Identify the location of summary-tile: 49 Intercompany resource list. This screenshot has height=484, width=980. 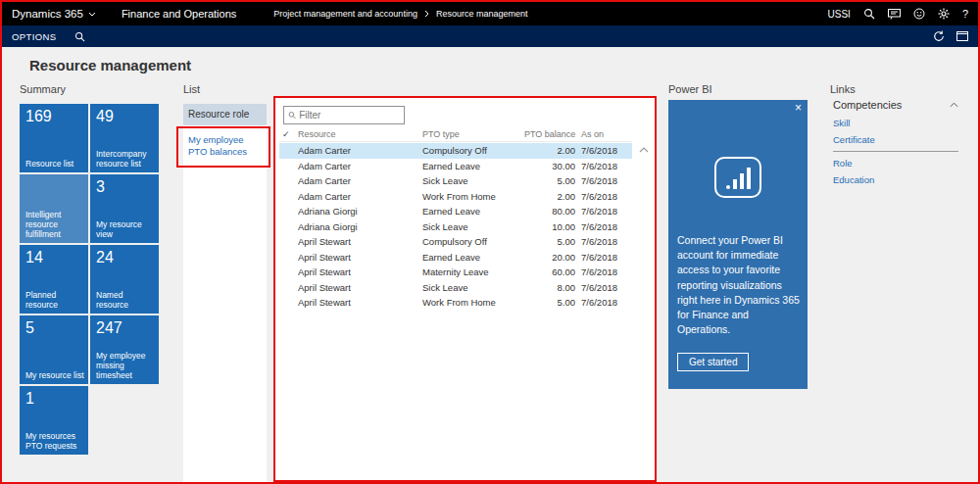
(124, 138).